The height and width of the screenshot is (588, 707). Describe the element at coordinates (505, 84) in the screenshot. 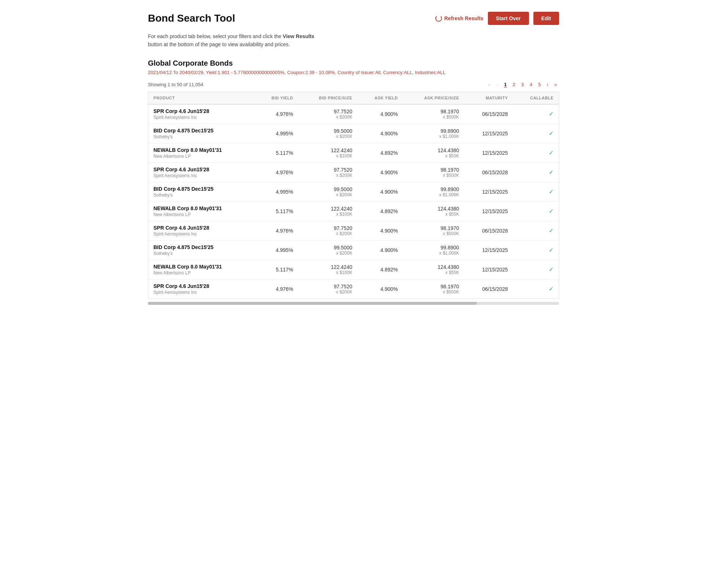

I see `pagination-page-1: 1` at that location.